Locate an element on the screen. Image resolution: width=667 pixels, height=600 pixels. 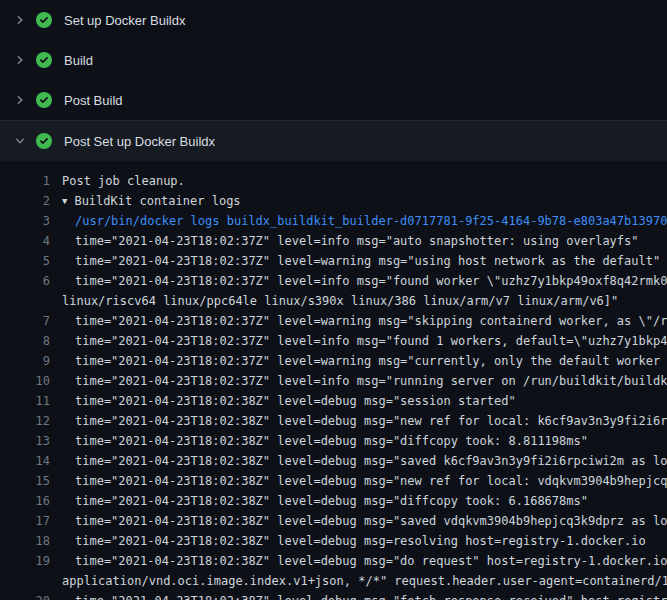
log-line: 7 time="2021-04-23T18:02:37Z" level=warn… is located at coordinates (334, 321).